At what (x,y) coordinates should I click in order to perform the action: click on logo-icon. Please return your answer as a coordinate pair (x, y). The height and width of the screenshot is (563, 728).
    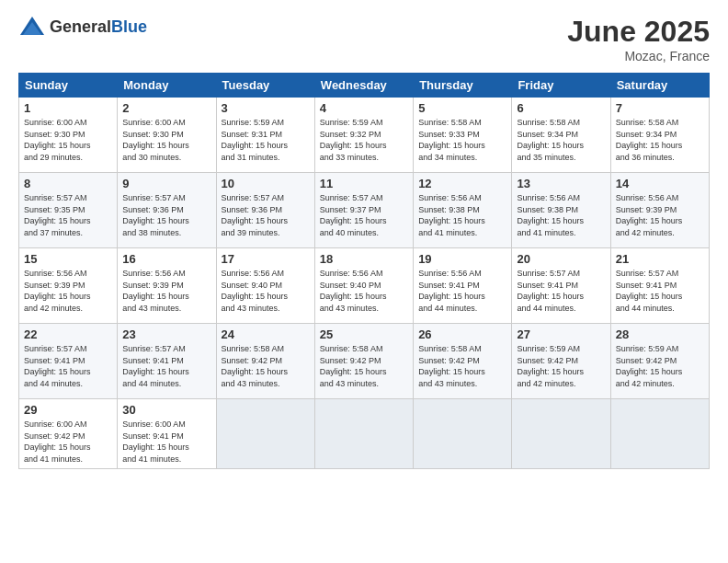
    Looking at the image, I should click on (32, 27).